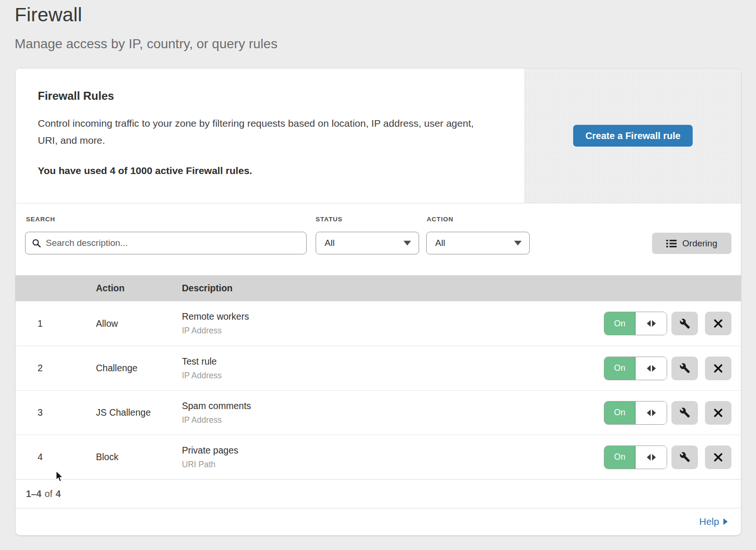 The width and height of the screenshot is (756, 550). What do you see at coordinates (392, 368) in the screenshot?
I see `rule-description-cell: Test rule IP Address` at bounding box center [392, 368].